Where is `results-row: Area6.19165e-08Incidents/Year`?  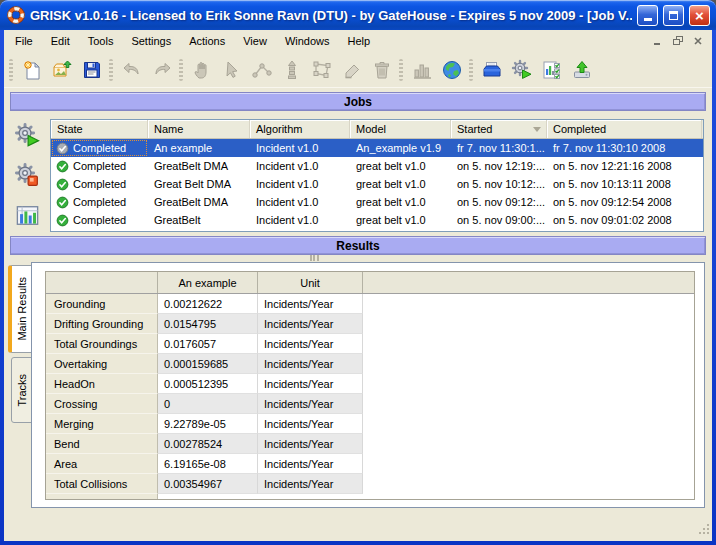
results-row: Area6.19165e-08Incidents/Year is located at coordinates (370, 464).